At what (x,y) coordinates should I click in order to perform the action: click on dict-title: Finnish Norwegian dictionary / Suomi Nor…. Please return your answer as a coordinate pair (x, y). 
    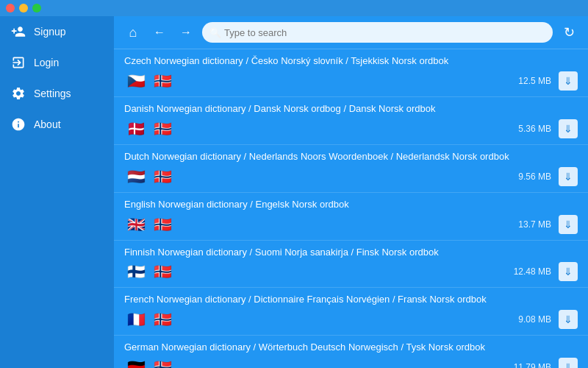
    Looking at the image, I should click on (351, 253).